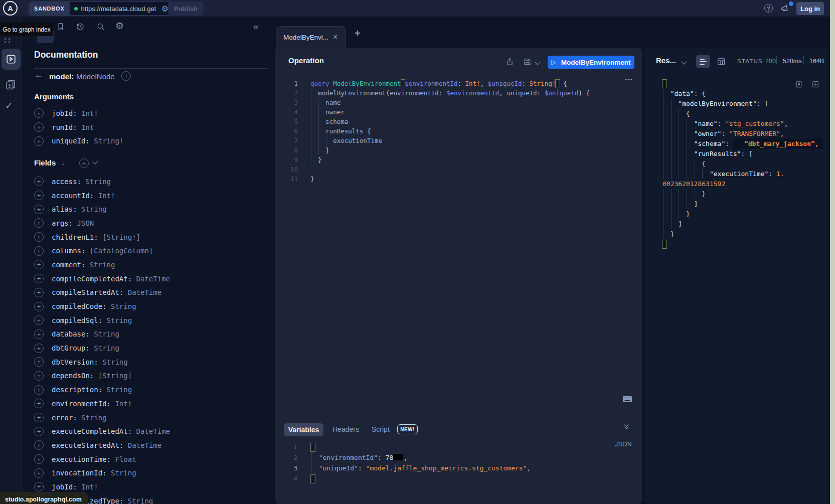  I want to click on argument-type: Int, so click(87, 127).